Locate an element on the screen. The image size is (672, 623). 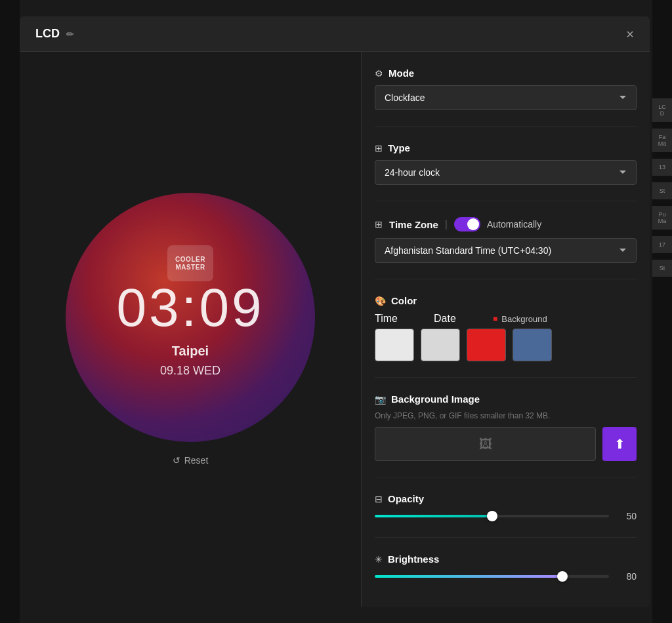
color-swatches-row is located at coordinates (505, 345).